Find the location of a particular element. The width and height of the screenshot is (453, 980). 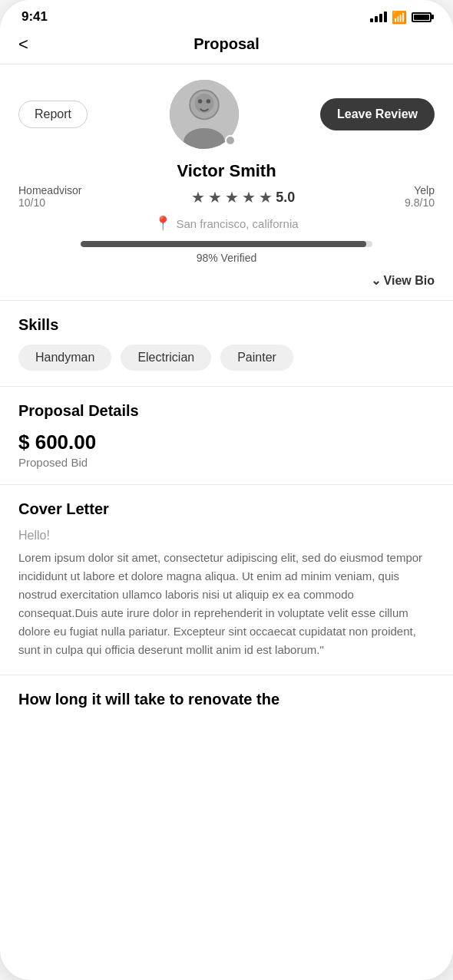

progress-bar-fill is located at coordinates (223, 244).